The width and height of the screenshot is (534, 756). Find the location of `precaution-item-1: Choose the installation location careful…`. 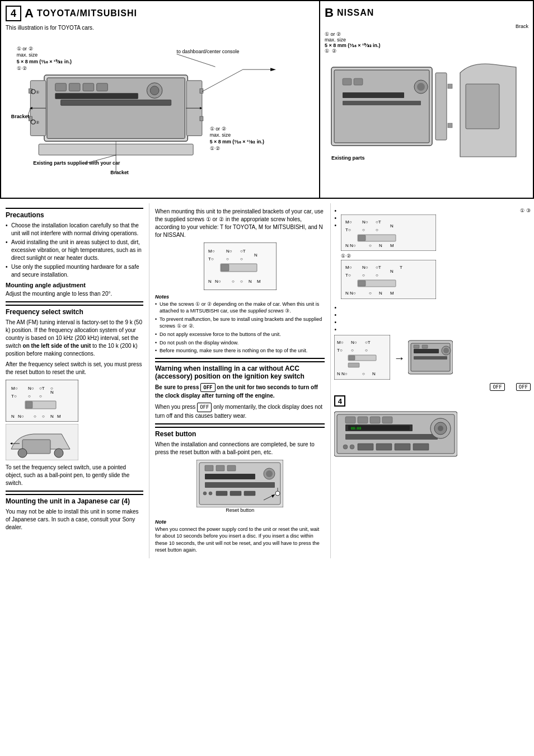

precaution-item-1: Choose the installation location careful… is located at coordinates (74, 230).